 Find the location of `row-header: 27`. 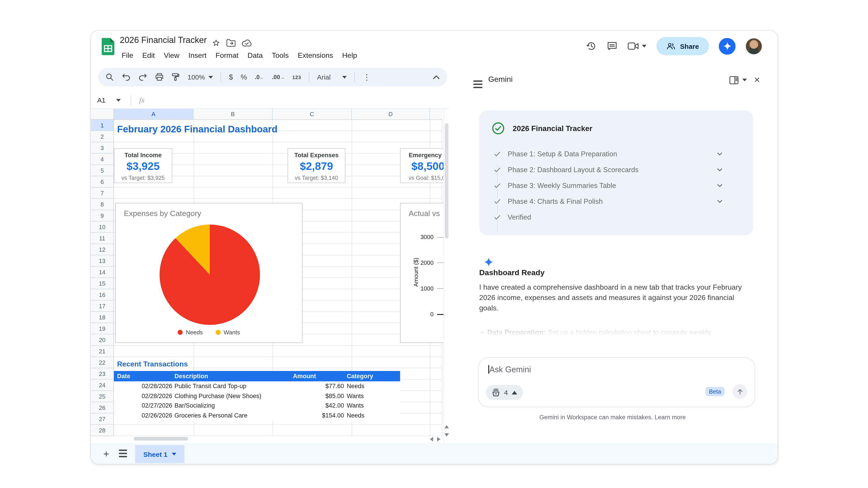

row-header: 27 is located at coordinates (102, 419).